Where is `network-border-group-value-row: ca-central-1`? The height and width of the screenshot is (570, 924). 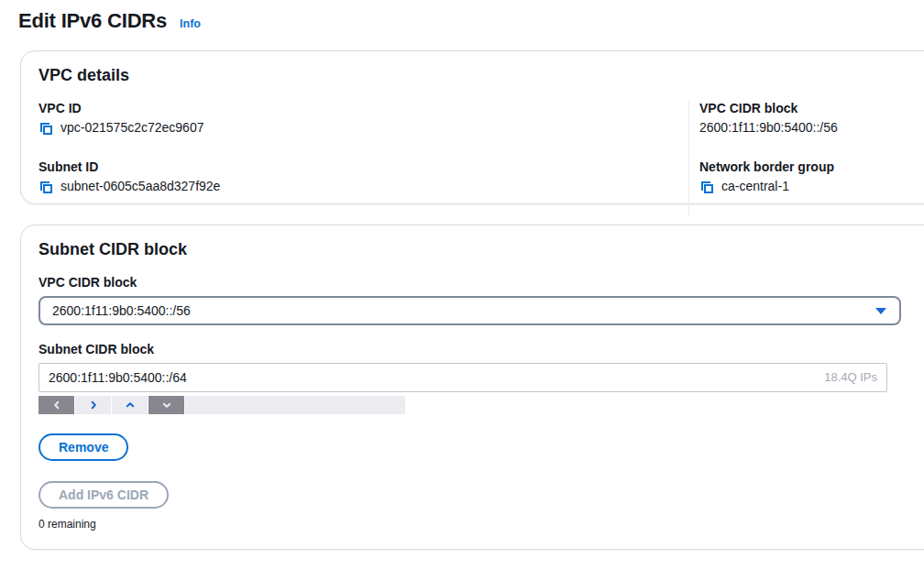 network-border-group-value-row: ca-central-1 is located at coordinates (812, 187).